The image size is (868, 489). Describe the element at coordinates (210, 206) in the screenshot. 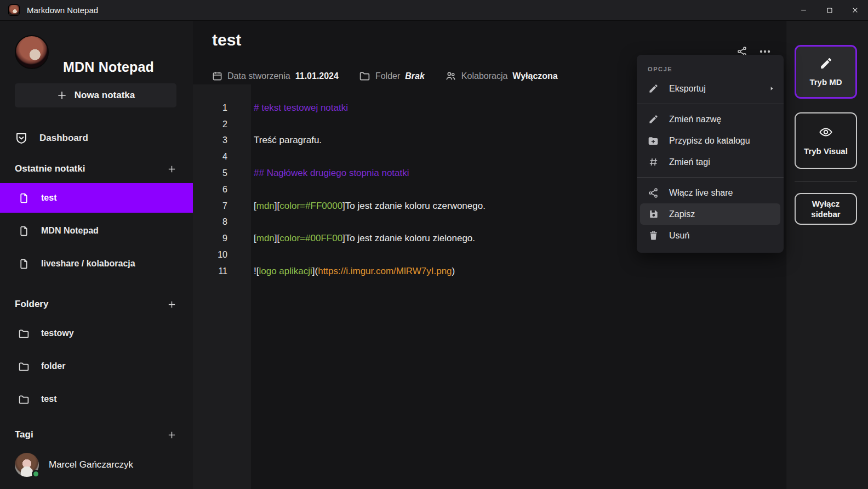

I see `line-number: 7` at that location.